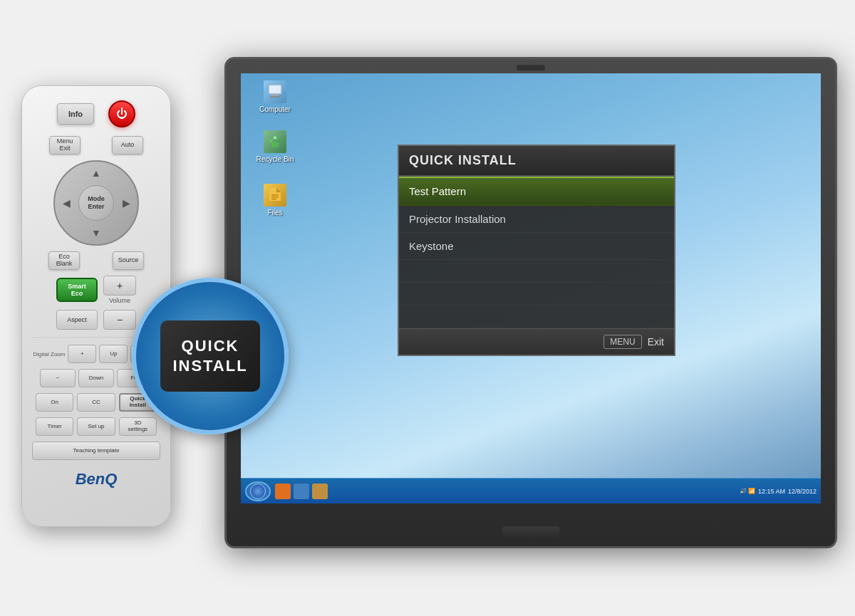 This screenshot has width=855, height=616. Describe the element at coordinates (209, 366) in the screenshot. I see `zoom-text-line2: INSTALL` at that location.